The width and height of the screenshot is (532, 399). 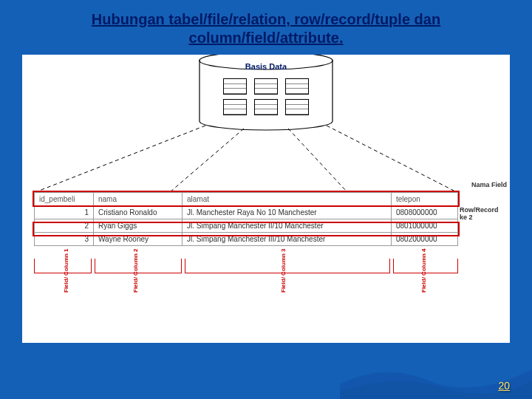 I want to click on cell: Cristiano Ronaldo, so click(x=138, y=213).